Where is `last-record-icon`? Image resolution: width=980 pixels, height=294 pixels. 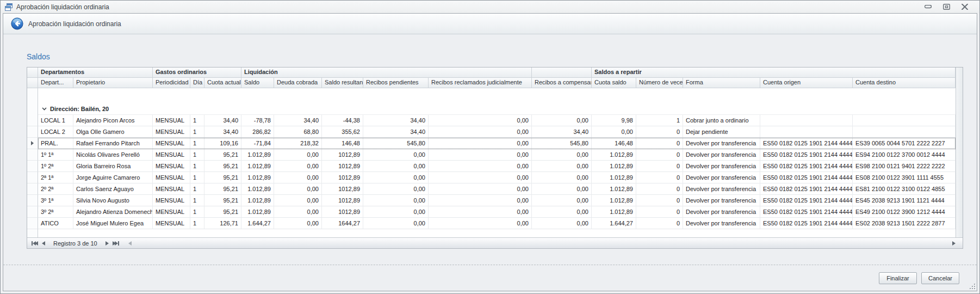 last-record-icon is located at coordinates (116, 243).